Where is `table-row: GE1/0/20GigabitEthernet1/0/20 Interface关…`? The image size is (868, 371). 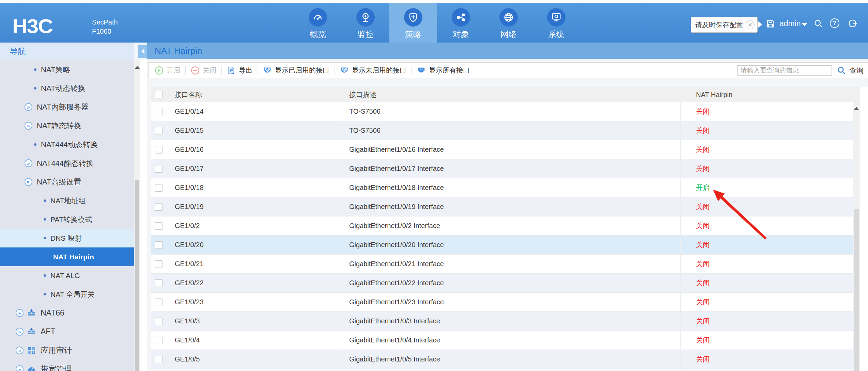 table-row: GE1/0/20GigabitEthernet1/0/20 Interface关… is located at coordinates (506, 245).